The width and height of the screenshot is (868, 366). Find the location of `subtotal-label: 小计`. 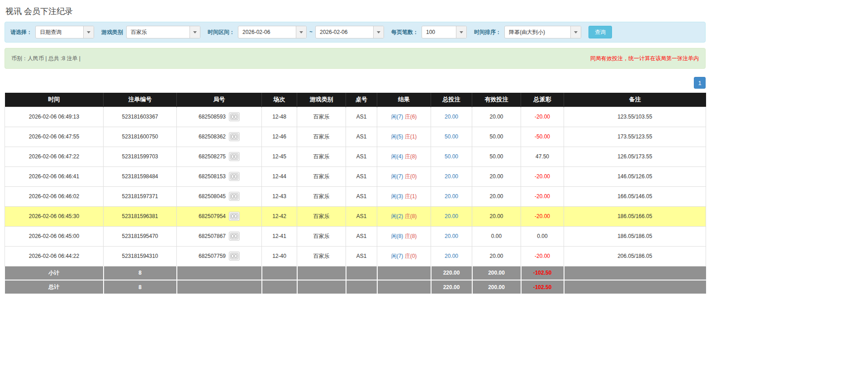

subtotal-label: 小计 is located at coordinates (54, 273).